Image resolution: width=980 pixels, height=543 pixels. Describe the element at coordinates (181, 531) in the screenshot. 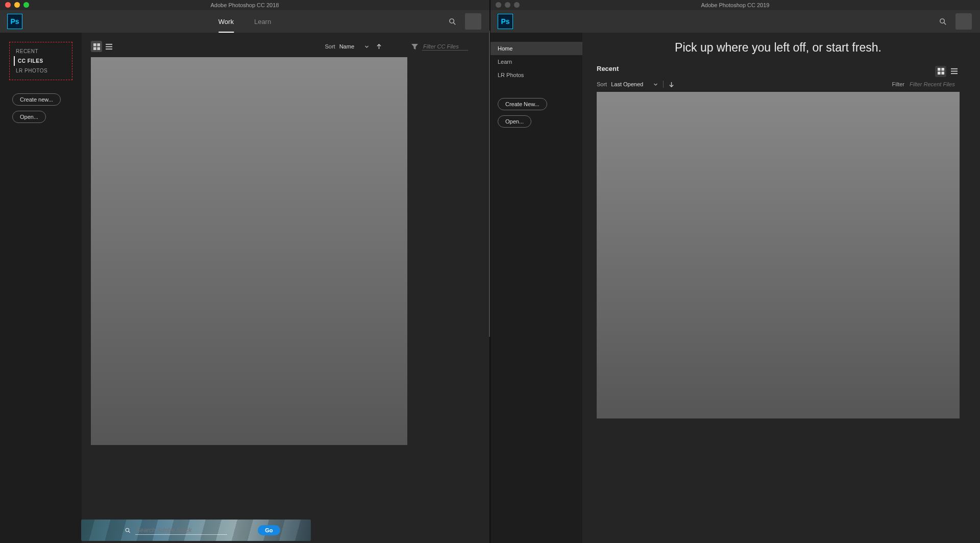

I see `adobe-stock-search-input` at that location.